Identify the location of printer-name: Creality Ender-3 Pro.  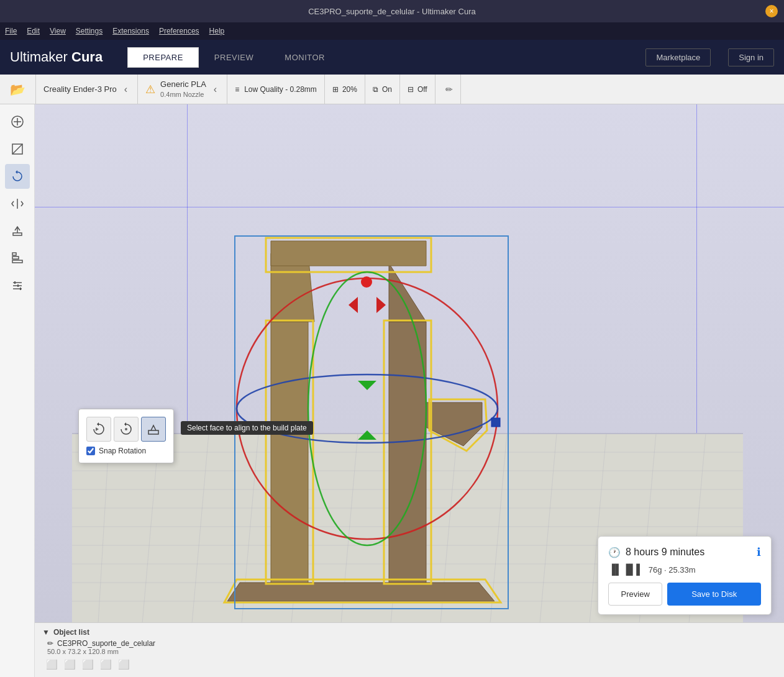
(80, 89).